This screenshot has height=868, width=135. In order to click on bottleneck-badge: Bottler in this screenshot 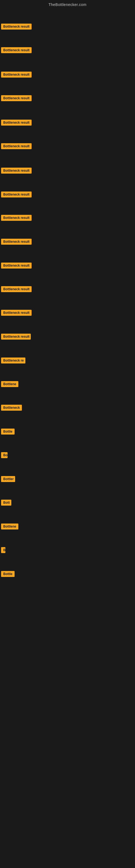, I will do `click(8, 479)`.